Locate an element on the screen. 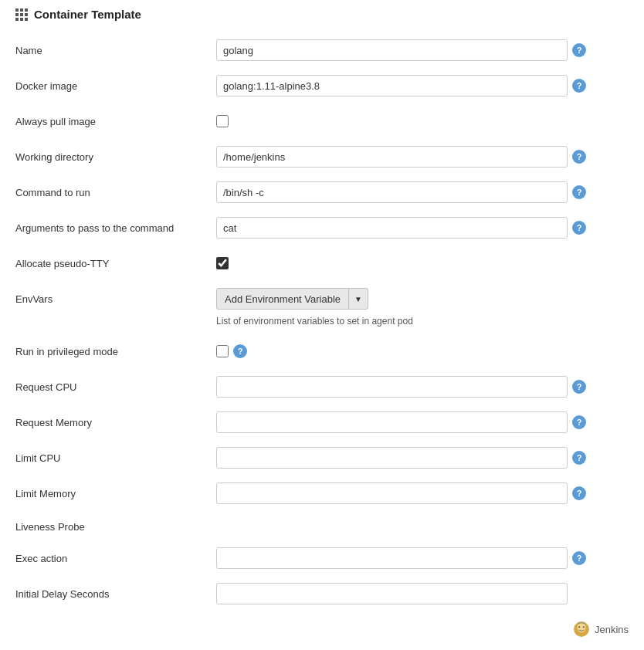  limit-memory-control-wrap: ? is located at coordinates (422, 493).